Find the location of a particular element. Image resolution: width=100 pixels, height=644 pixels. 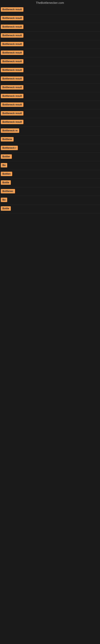

bottleneck-result-badge: Bottlenec is located at coordinates (8, 191).